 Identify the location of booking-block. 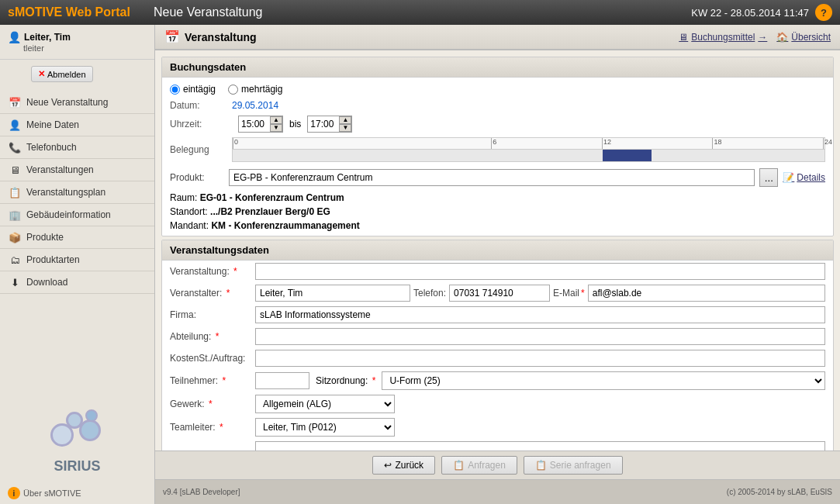
(627, 155).